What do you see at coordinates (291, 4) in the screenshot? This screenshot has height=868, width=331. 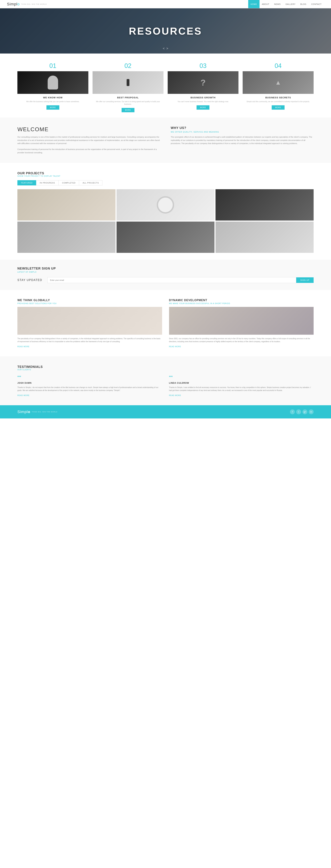 I see `nav-gallery: Gallery` at bounding box center [291, 4].